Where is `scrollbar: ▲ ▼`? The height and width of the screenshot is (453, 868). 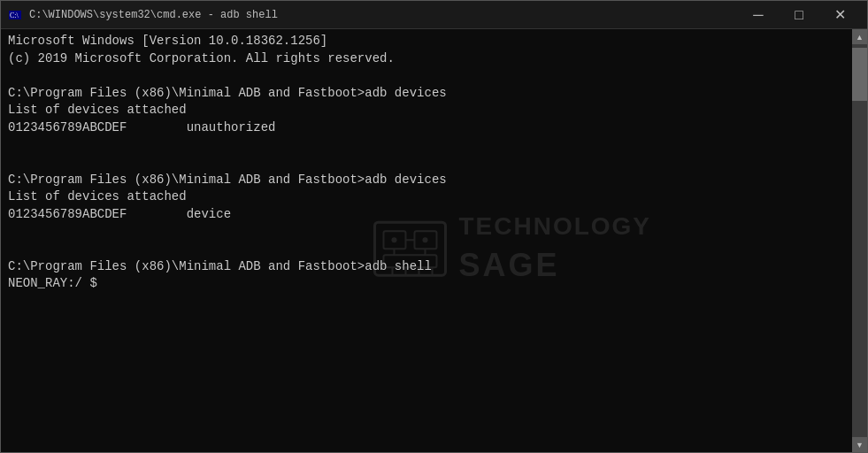 scrollbar: ▲ ▼ is located at coordinates (860, 241).